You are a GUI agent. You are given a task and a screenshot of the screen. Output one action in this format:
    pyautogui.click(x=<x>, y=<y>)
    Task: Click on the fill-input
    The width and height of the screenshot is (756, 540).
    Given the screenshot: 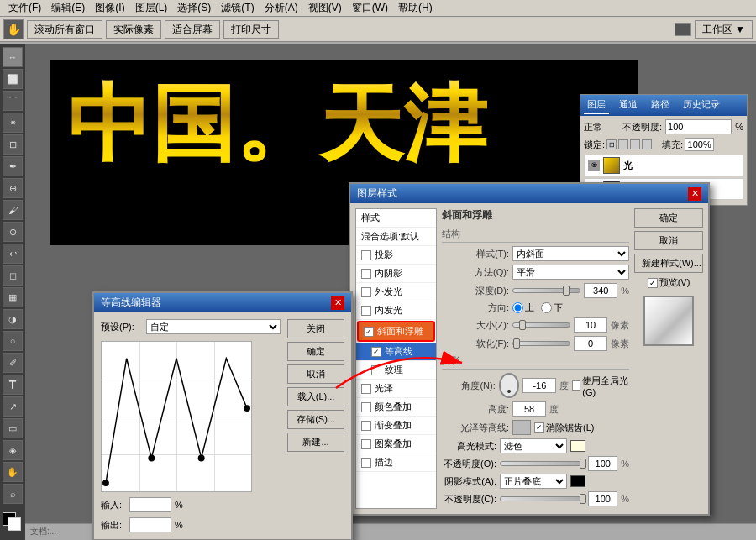 What is the action you would take?
    pyautogui.click(x=699, y=144)
    